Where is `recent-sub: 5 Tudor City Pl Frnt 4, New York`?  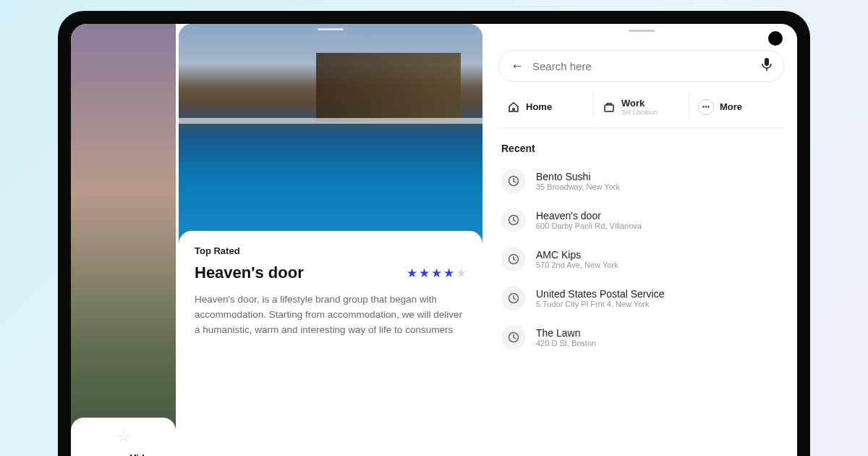 recent-sub: 5 Tudor City Pl Frnt 4, New York is located at coordinates (600, 304).